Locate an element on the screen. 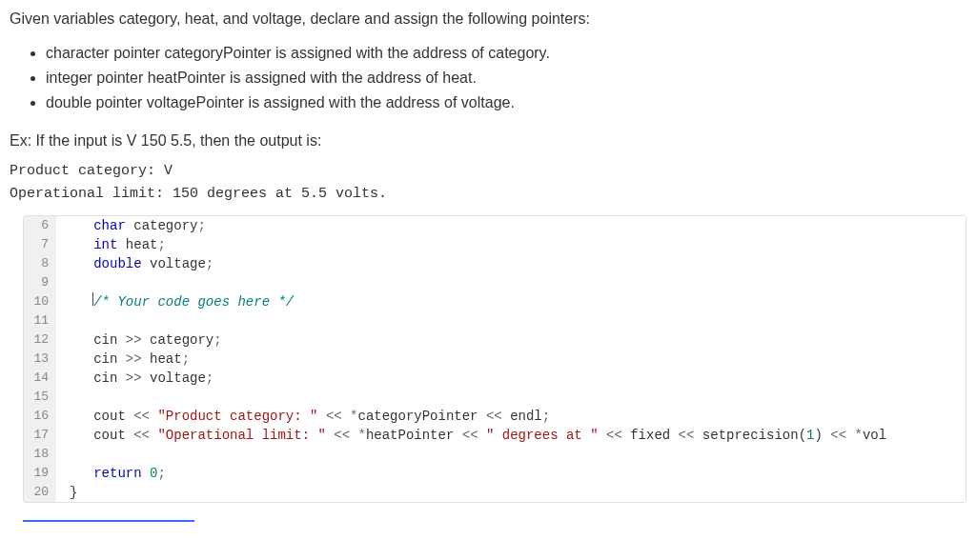 The height and width of the screenshot is (560, 976). code-text: cout << "Operational limit: " << *heatPo… is located at coordinates (511, 435).